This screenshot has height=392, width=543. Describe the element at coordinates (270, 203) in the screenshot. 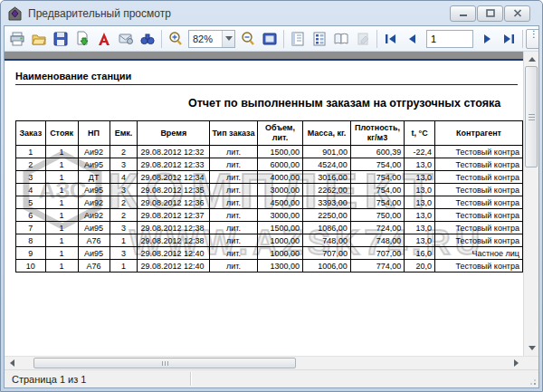

I see `table-row: 51Аи92229.08.2012 12:36лит.4500,003393,0…` at that location.